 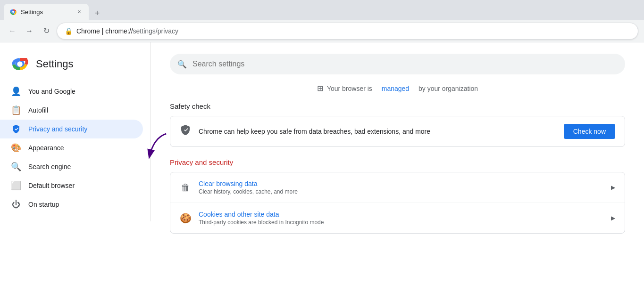 What do you see at coordinates (29, 31) in the screenshot?
I see `forward-button: →` at bounding box center [29, 31].